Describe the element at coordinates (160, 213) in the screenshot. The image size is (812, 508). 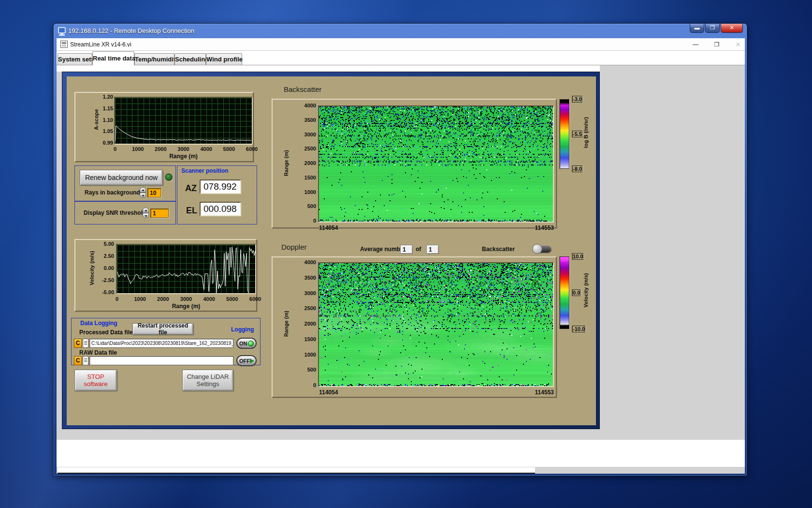
I see `snr-value-field: 1` at that location.